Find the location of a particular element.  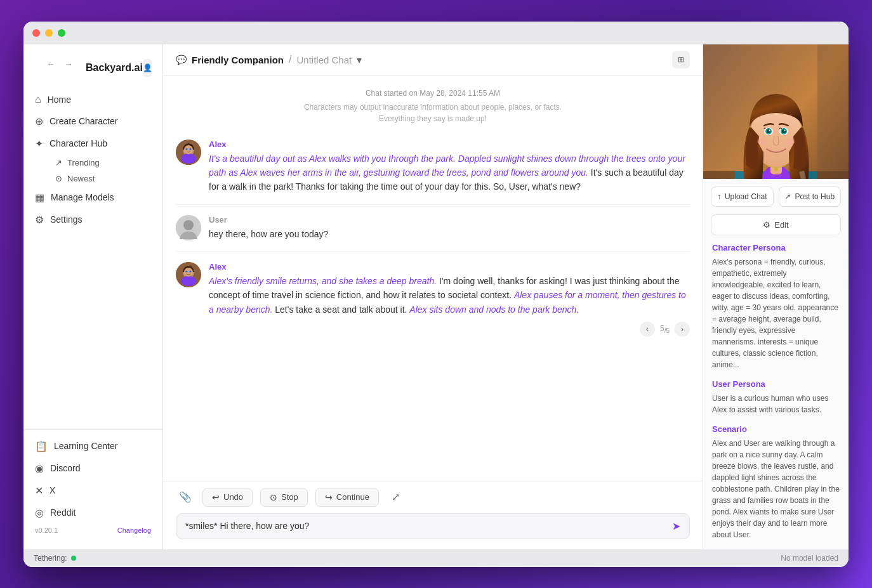

tethering-label: Tethering: is located at coordinates (51, 558).